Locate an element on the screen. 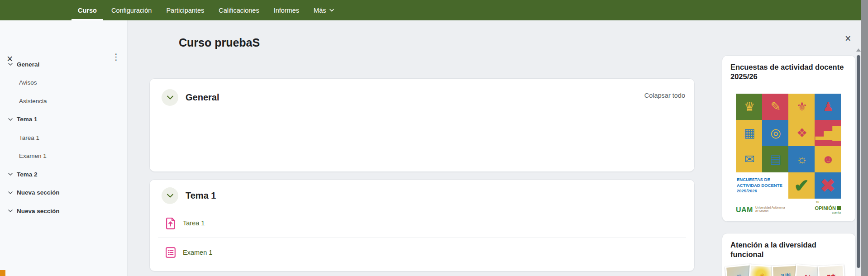 The width and height of the screenshot is (868, 276). course-navbar: Curso Configuración Participantes Califi… is located at coordinates (431, 10).